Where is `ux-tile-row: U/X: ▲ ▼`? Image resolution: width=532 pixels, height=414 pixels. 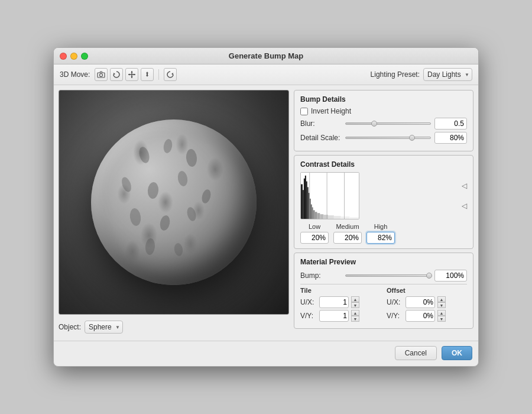 ux-tile-row: U/X: ▲ ▼ is located at coordinates (340, 302).